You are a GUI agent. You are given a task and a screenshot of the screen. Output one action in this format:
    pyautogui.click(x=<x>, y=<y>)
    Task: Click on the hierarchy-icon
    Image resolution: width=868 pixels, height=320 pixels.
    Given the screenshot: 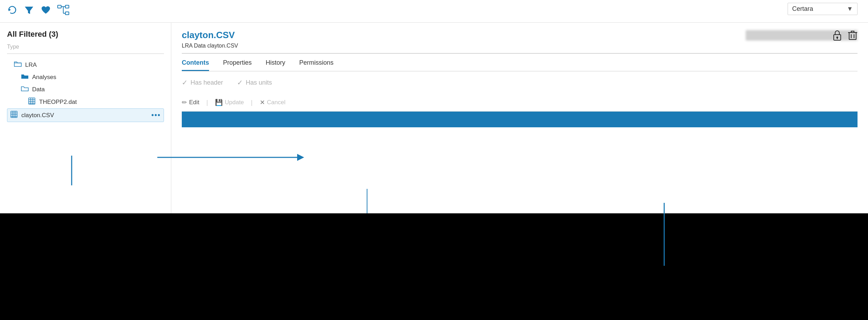 What is the action you would take?
    pyautogui.click(x=63, y=11)
    